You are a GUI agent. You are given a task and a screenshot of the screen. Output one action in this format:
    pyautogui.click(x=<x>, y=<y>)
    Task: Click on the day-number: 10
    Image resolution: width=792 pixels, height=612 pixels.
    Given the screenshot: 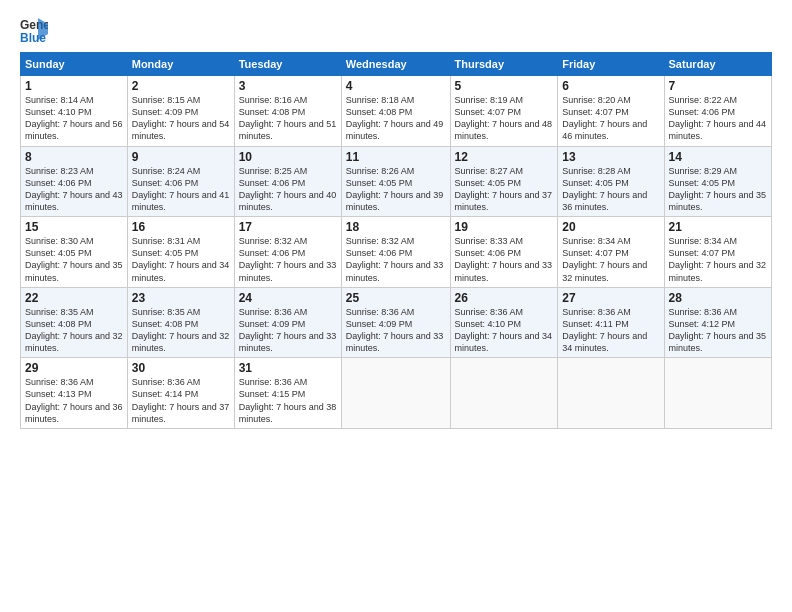 What is the action you would take?
    pyautogui.click(x=288, y=157)
    